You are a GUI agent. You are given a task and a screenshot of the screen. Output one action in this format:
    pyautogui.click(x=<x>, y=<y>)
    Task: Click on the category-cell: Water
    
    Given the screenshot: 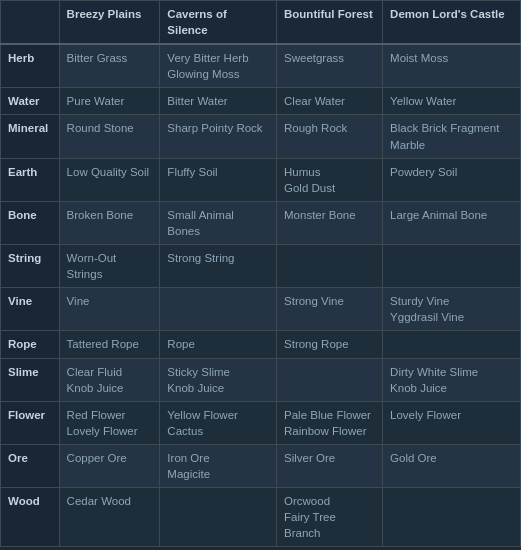 What is the action you would take?
    pyautogui.click(x=30, y=102)
    